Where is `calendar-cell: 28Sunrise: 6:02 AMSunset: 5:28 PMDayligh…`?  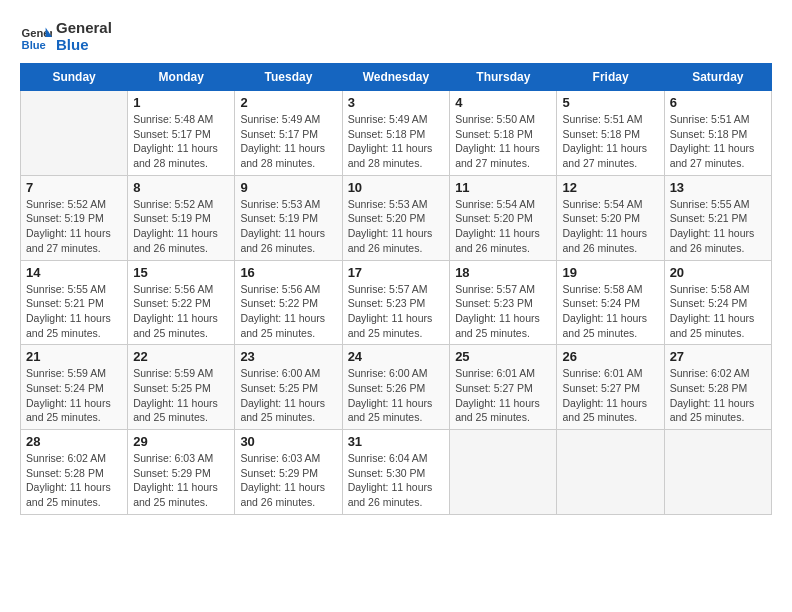 calendar-cell: 28Sunrise: 6:02 AMSunset: 5:28 PMDayligh… is located at coordinates (74, 472).